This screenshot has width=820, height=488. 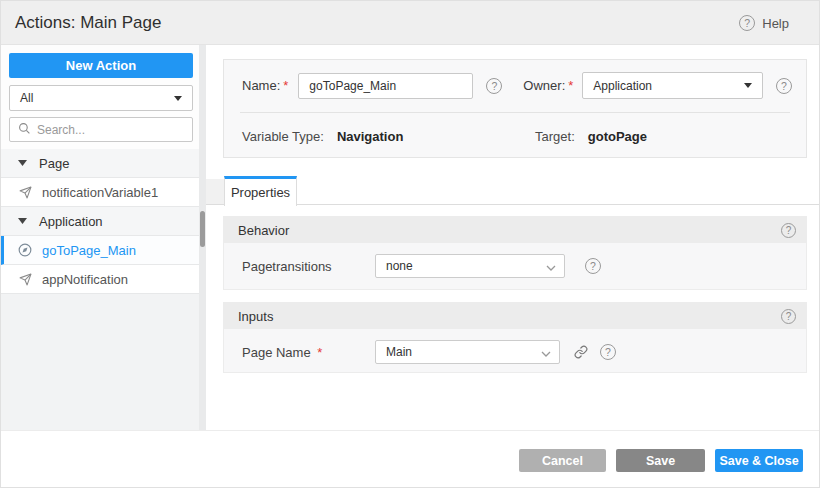 I want to click on pagetransitions-dropdown: none, so click(x=470, y=266).